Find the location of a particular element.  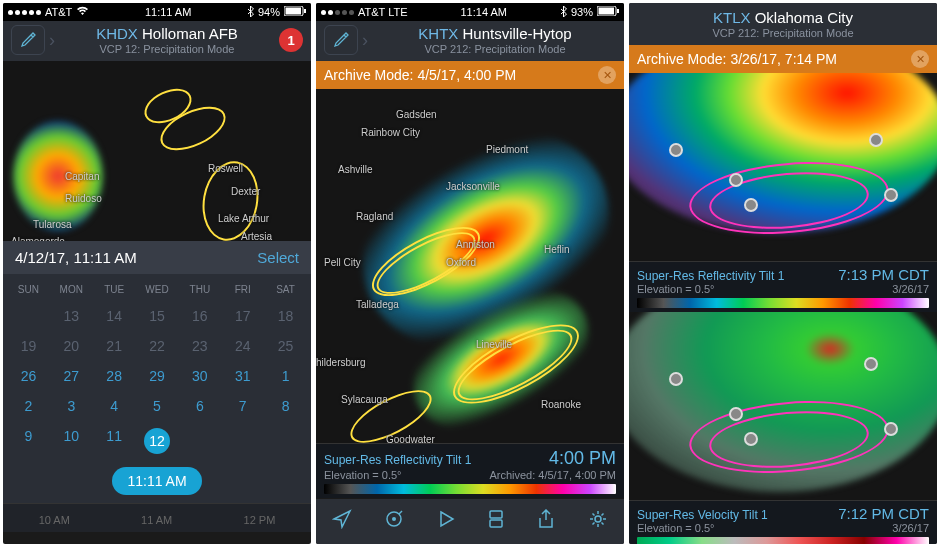

calendar-day: 20 is located at coordinates (72, 346).